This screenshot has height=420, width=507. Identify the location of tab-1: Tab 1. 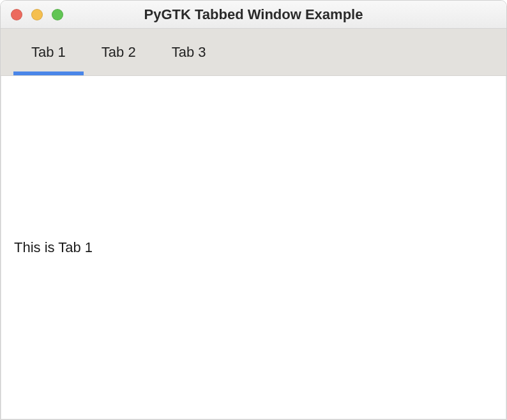
(49, 52).